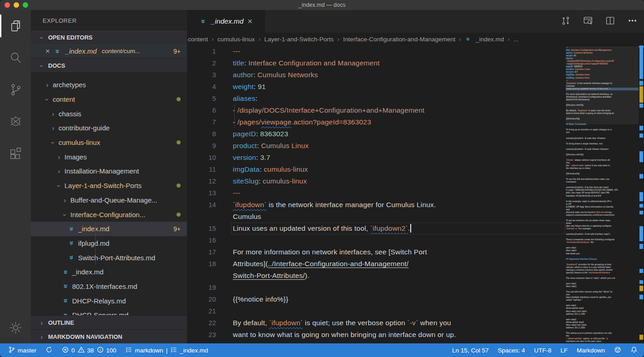 The width and height of the screenshot is (644, 357). I want to click on tree-item-installation-management: ›Installation-Management, so click(109, 171).